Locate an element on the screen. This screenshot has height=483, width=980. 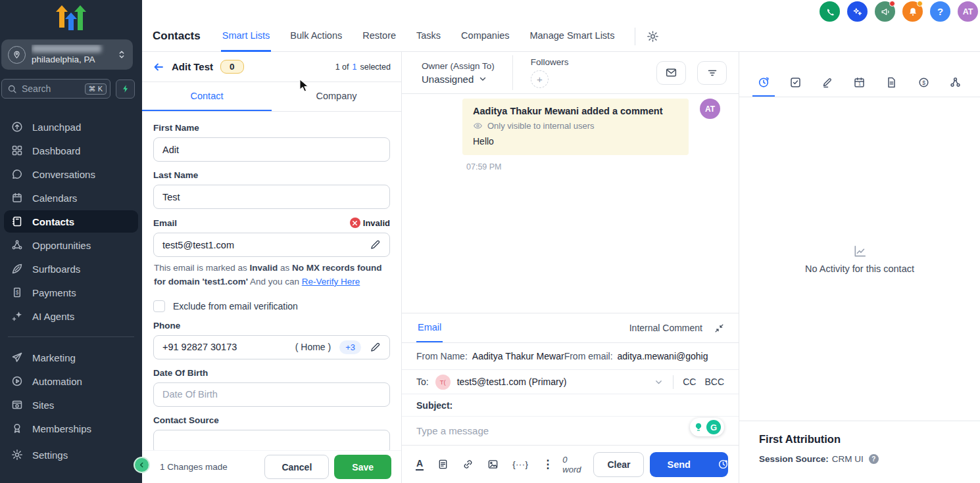
location-switcher: philadelphia, PA is located at coordinates (67, 55).